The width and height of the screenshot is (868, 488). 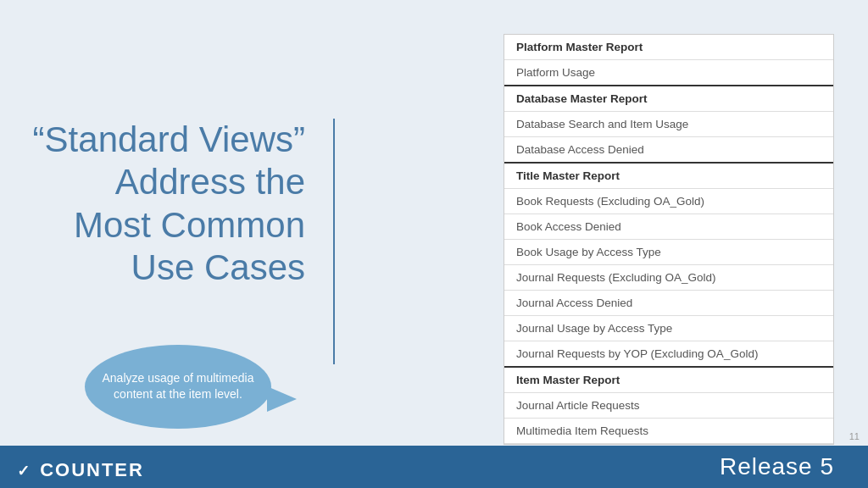 What do you see at coordinates (669, 98) in the screenshot?
I see `section-header: Database Master Report` at bounding box center [669, 98].